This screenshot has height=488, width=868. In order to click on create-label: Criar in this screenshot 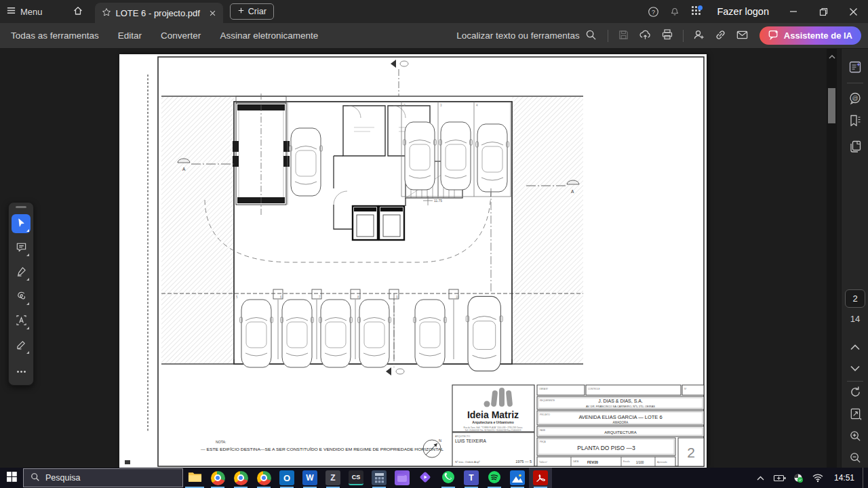, I will do `click(258, 12)`.